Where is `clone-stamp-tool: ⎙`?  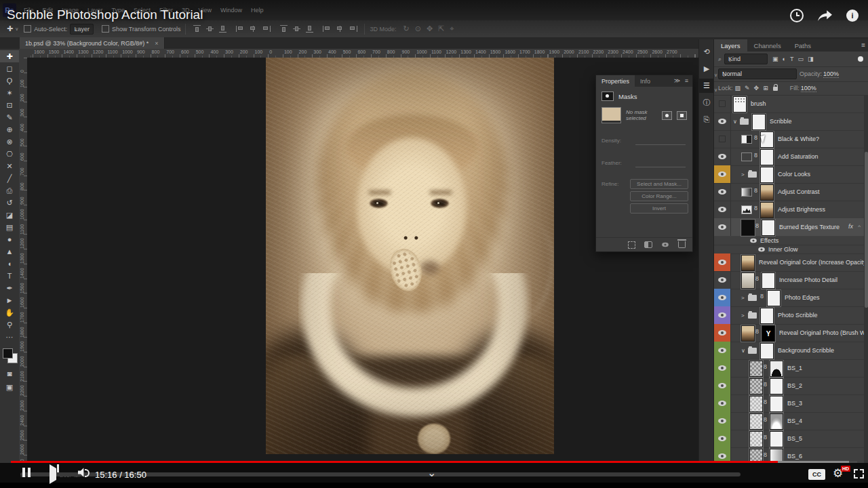 clone-stamp-tool: ⎙ is located at coordinates (9, 190).